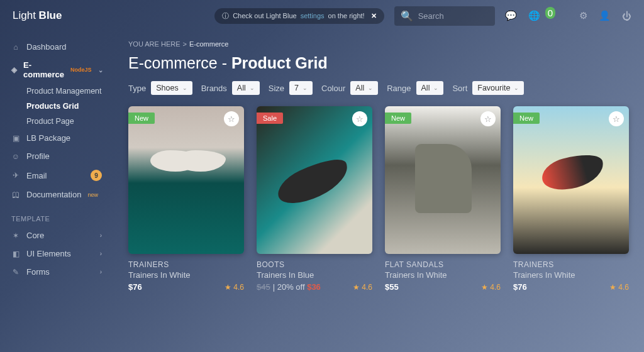 This screenshot has width=644, height=352. I want to click on sidebar-item-core: ✶Core›, so click(57, 235).